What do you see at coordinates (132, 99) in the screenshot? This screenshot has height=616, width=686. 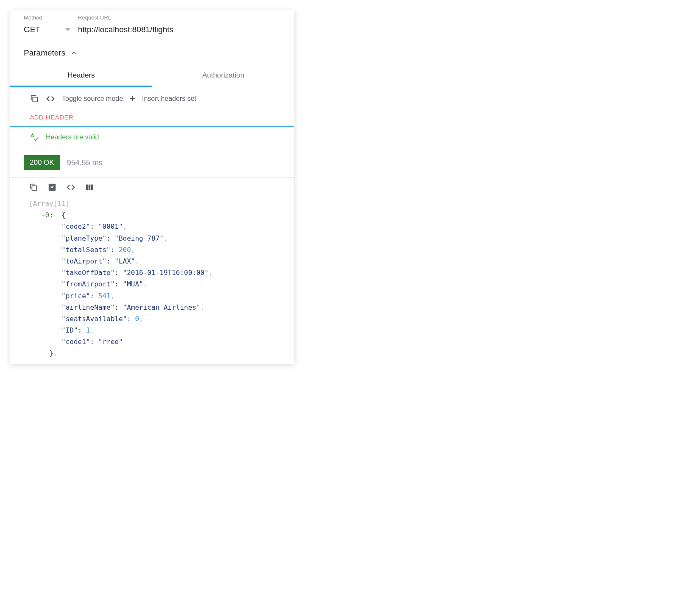 I see `plus-icon: +` at bounding box center [132, 99].